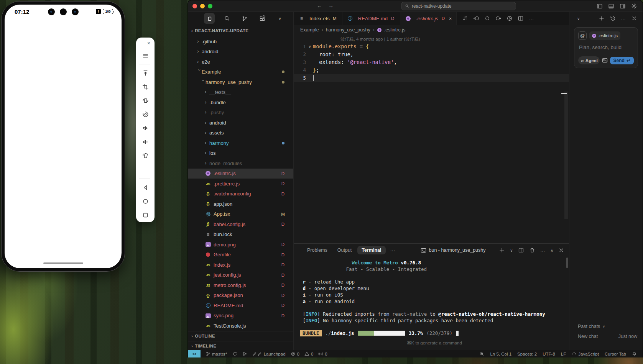  I want to click on explorer-item--bundle: ›.bundle, so click(241, 103).